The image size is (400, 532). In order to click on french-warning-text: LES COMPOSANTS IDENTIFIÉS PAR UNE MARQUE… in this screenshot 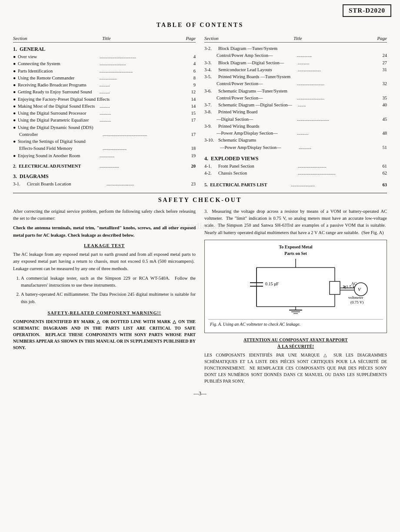, I will do `click(296, 368)`.